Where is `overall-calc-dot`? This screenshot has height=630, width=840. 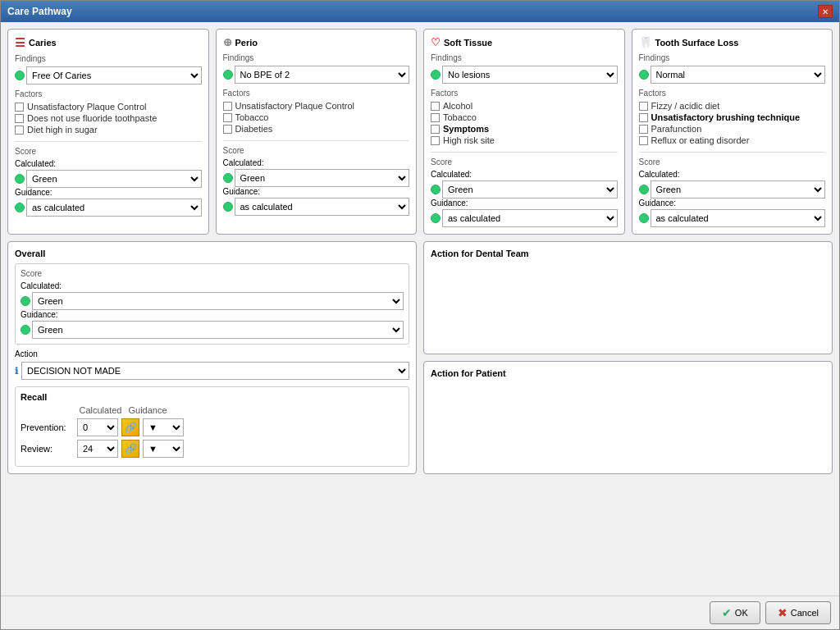 overall-calc-dot is located at coordinates (25, 301).